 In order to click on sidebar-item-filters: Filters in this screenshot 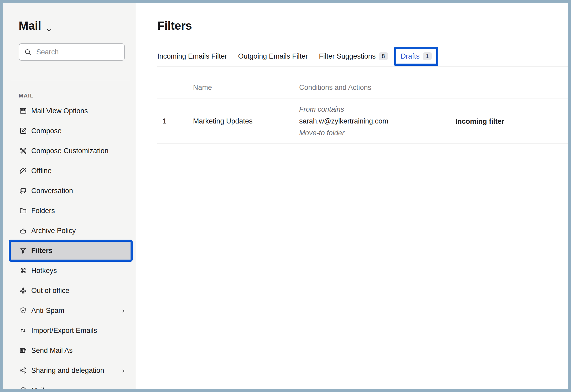, I will do `click(69, 251)`.